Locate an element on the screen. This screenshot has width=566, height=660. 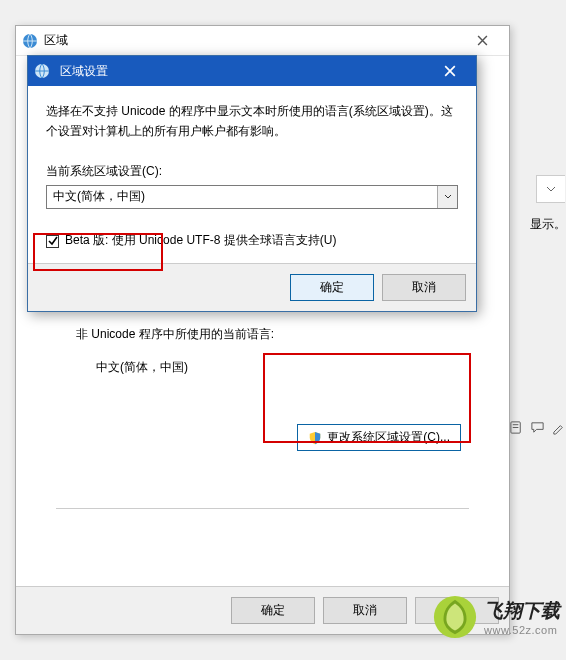
shield-icon is located at coordinates (315, 438).